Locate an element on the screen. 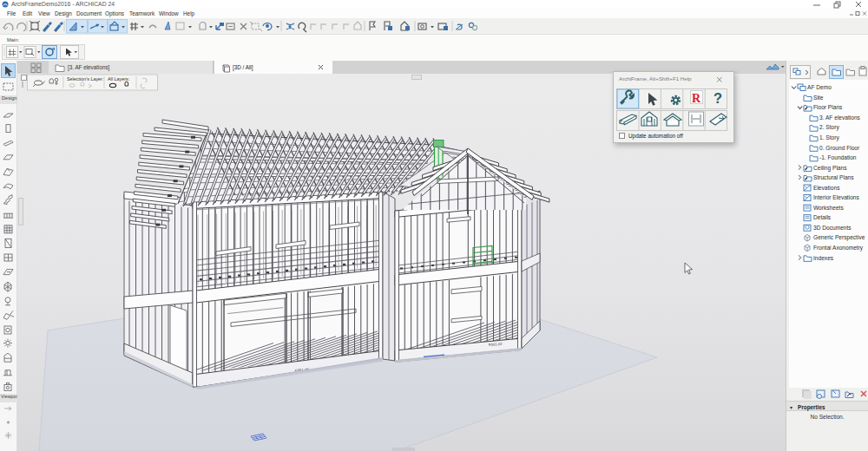 The width and height of the screenshot is (868, 451). svg-text: Elevations is located at coordinates (826, 187).